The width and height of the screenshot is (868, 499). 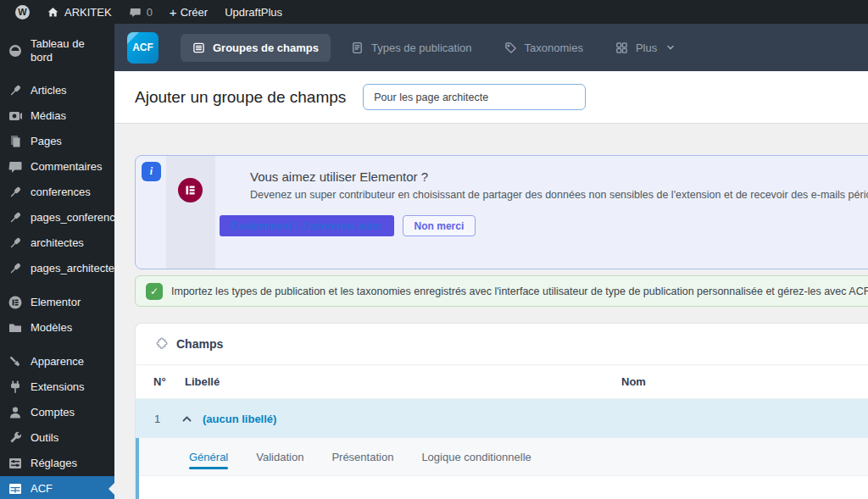 What do you see at coordinates (58, 218) in the screenshot?
I see `sidebar-item-pages-conference: pages_conference` at bounding box center [58, 218].